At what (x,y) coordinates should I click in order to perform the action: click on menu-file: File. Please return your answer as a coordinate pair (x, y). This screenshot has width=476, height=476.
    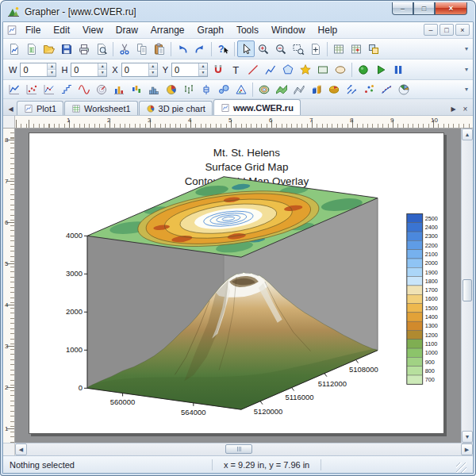
    Looking at the image, I should click on (33, 30).